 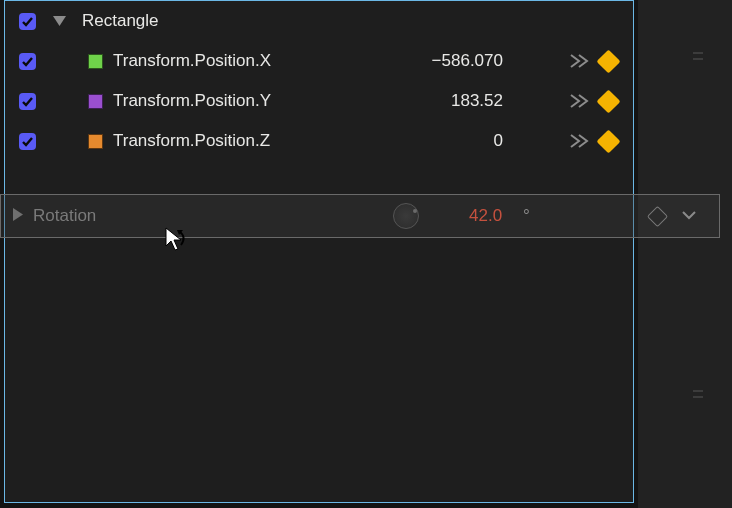 What do you see at coordinates (658, 216) in the screenshot?
I see `keyframe-outline-icon` at bounding box center [658, 216].